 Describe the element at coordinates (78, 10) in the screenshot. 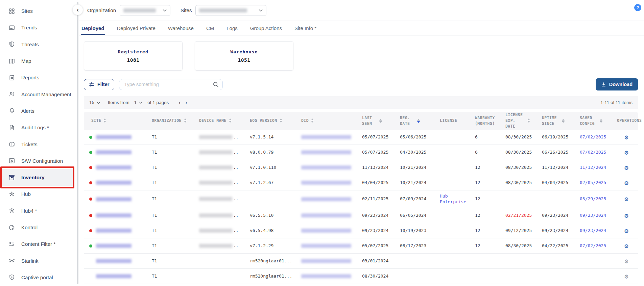

I see `sidebar-collapse-button: ‹` at that location.